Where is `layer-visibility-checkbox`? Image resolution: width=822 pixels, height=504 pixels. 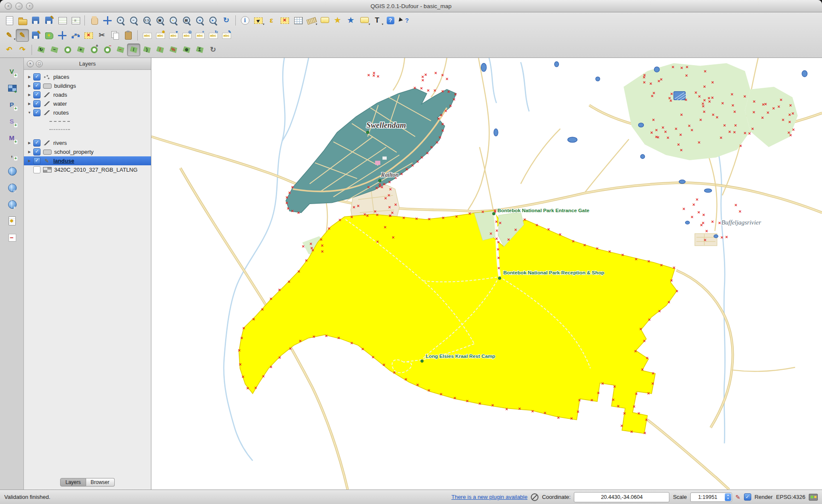
layer-visibility-checkbox is located at coordinates (37, 170).